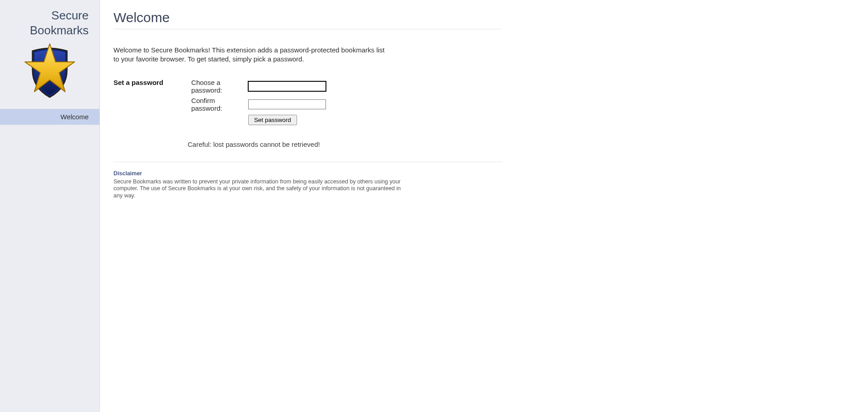  I want to click on confirm-password-input, so click(287, 104).